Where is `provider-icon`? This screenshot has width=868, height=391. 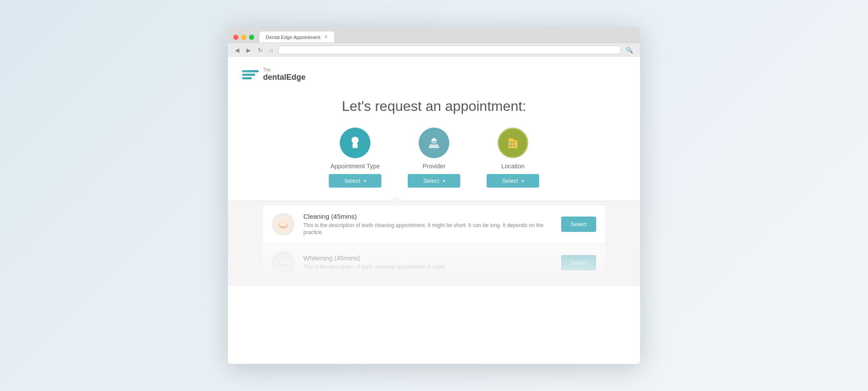 provider-icon is located at coordinates (434, 143).